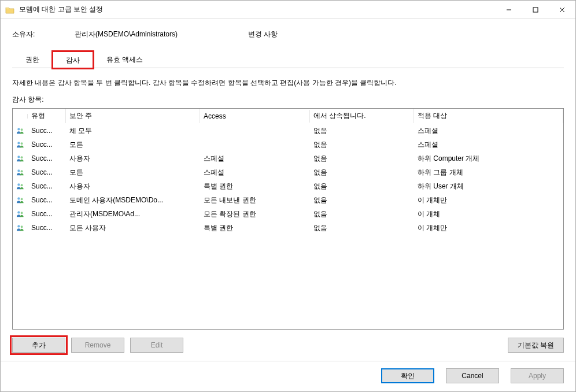  What do you see at coordinates (47, 116) in the screenshot?
I see `col-type: 유형` at bounding box center [47, 116].